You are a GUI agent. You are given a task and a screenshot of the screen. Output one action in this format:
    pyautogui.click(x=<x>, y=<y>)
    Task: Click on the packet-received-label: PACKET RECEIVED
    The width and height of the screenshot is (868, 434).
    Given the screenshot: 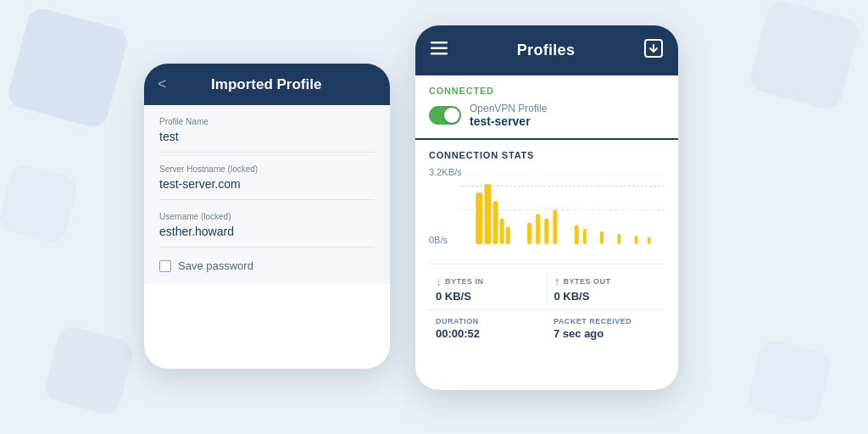 What is the action you would take?
    pyautogui.click(x=605, y=321)
    